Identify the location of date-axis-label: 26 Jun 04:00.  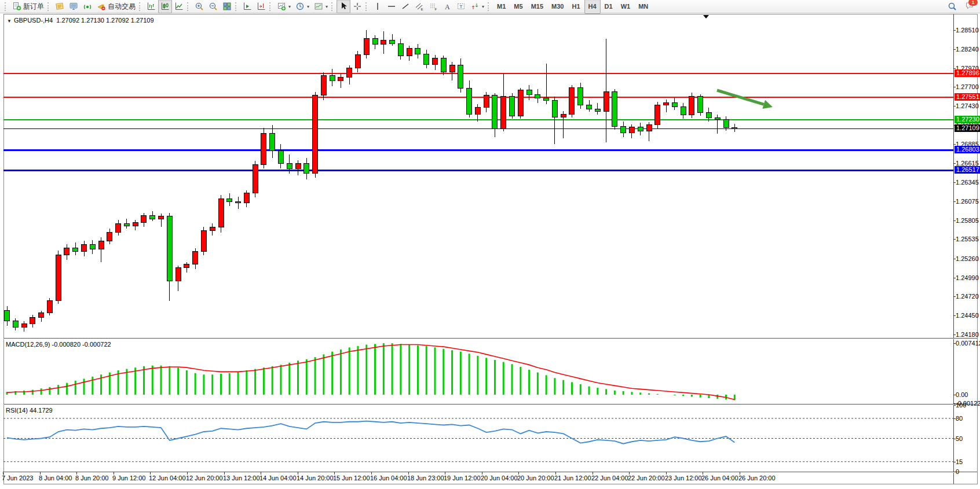
(720, 478).